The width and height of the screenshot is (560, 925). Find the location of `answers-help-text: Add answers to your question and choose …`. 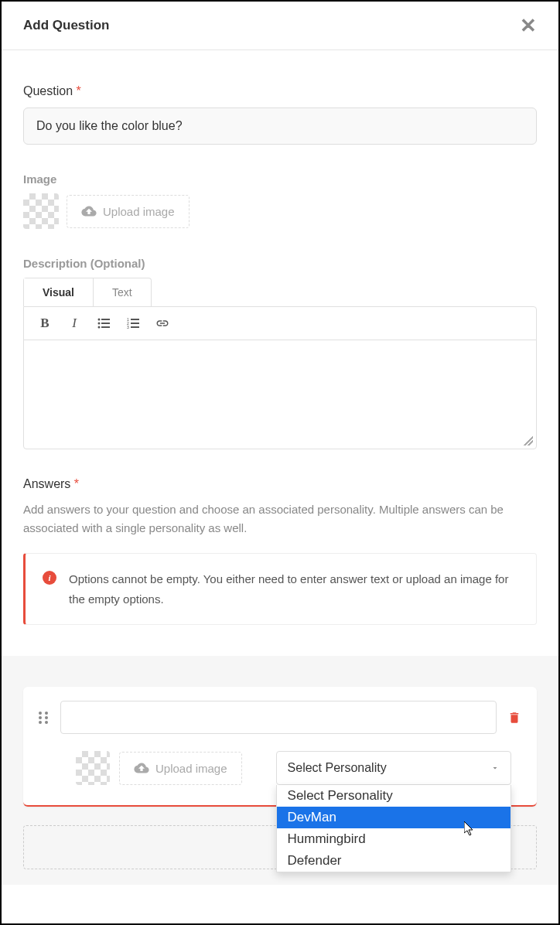

answers-help-text: Add answers to your question and choose … is located at coordinates (280, 519).